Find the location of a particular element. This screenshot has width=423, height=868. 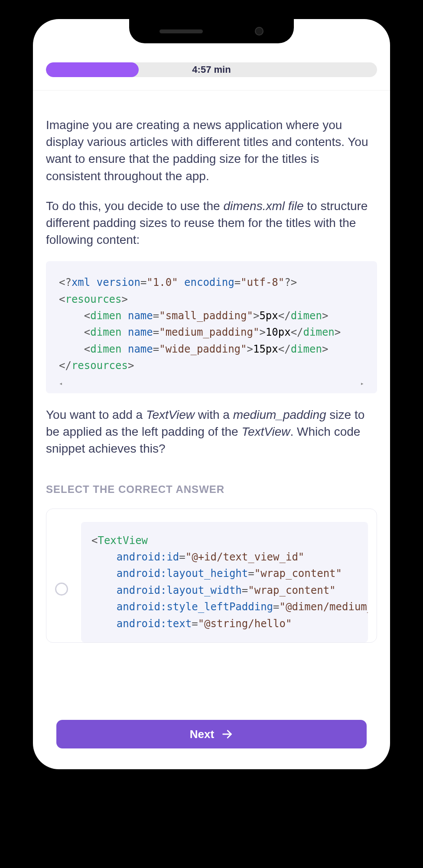

header: 4:57 min is located at coordinates (212, 76).